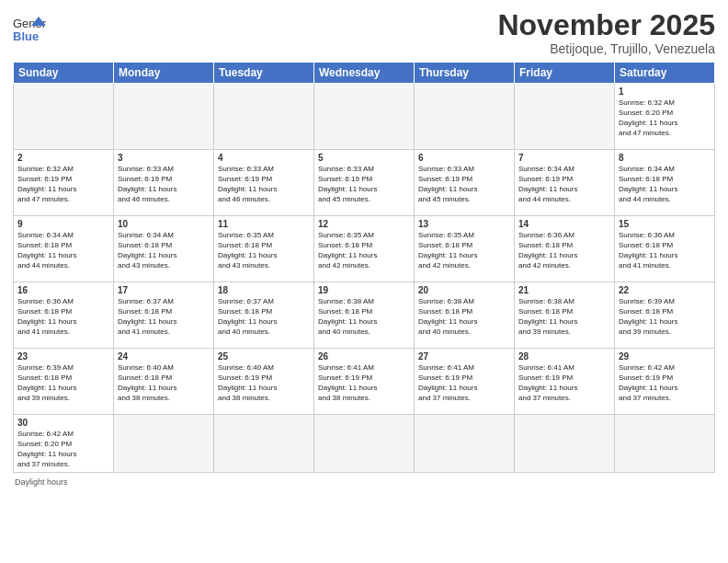 This screenshot has width=728, height=563. What do you see at coordinates (665, 118) in the screenshot?
I see `day-info: Sunrise: 6:32 AM Sunset: 6:20 PM Dayligh…` at bounding box center [665, 118].